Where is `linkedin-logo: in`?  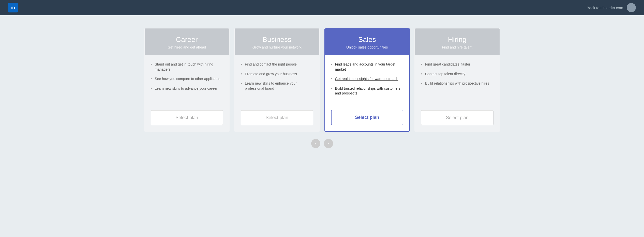
linkedin-logo: in is located at coordinates (13, 8).